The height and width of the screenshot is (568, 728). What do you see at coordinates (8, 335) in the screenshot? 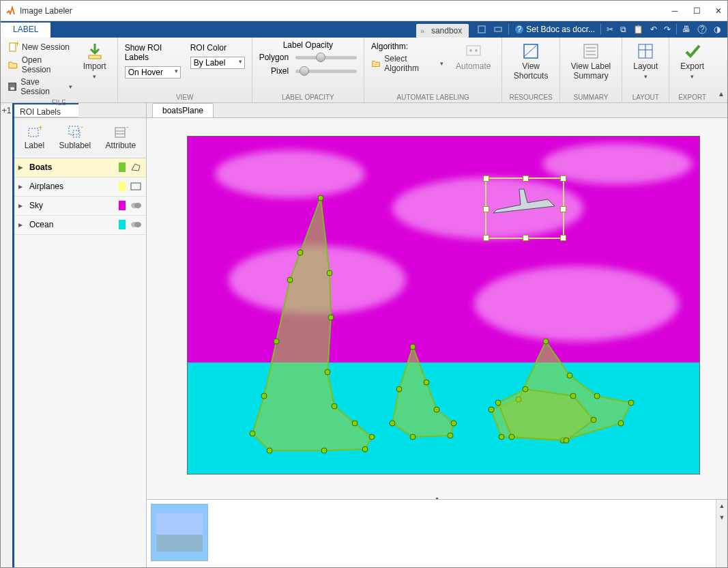
I see `collapsed-panel: +1` at bounding box center [8, 335].